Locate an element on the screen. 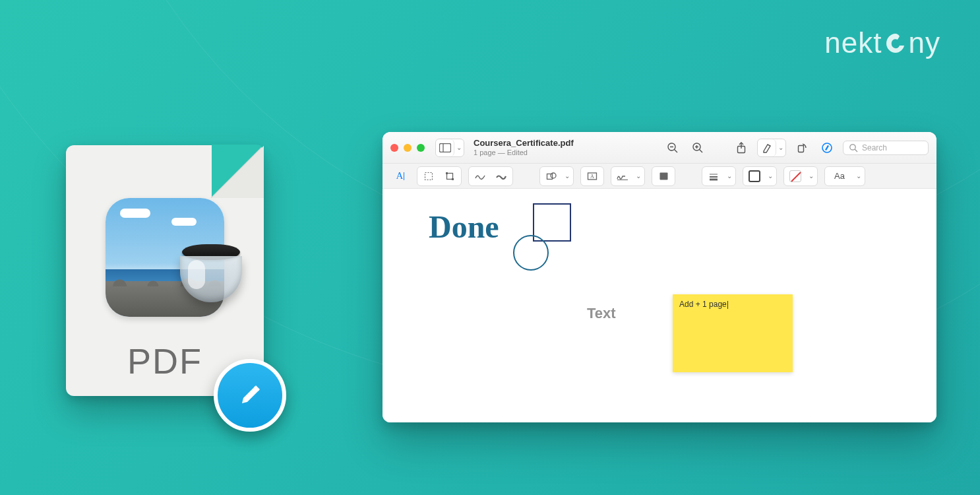 Image resolution: width=980 pixels, height=495 pixels. title-text: Coursera_Certificate.pdf is located at coordinates (524, 143).